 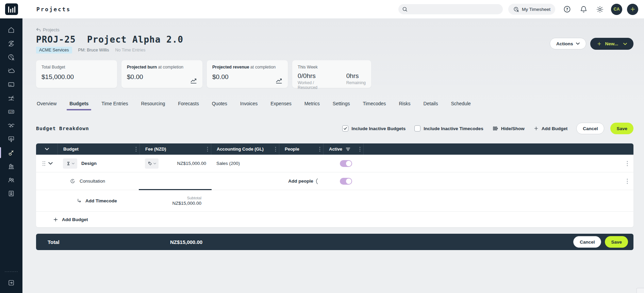 What do you see at coordinates (11, 84) in the screenshot?
I see `sidebar-item-invoices` at bounding box center [11, 84].